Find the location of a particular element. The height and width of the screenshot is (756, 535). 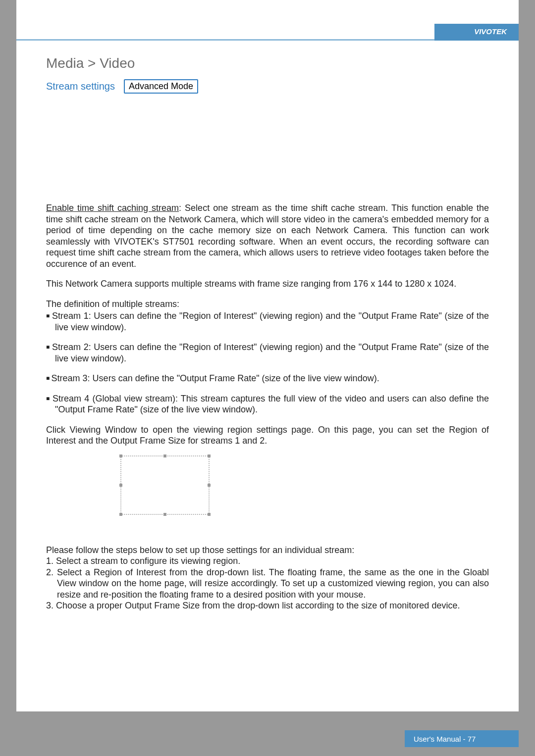

timeshift-label: Enable time shift caching stream is located at coordinates (112, 208).